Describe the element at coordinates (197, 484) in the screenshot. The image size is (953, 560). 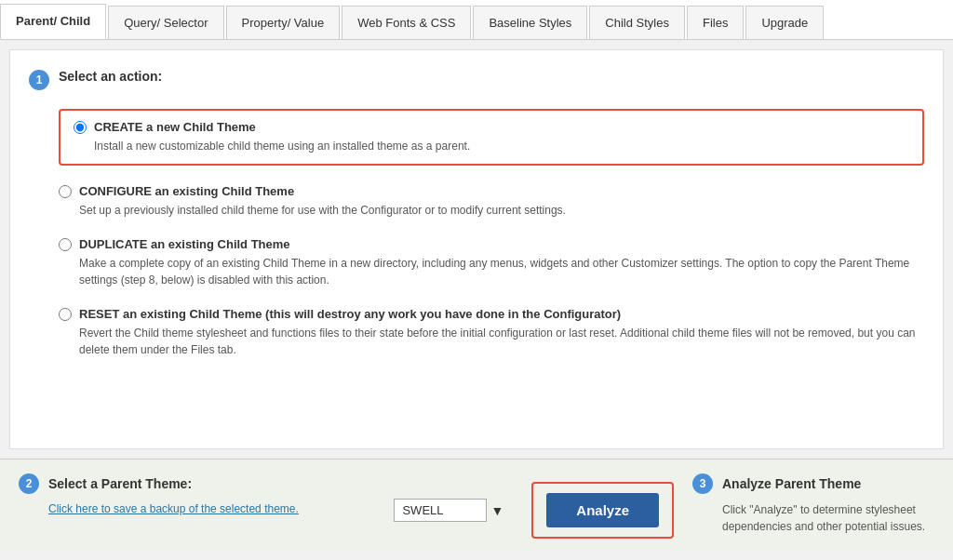
I see `section2-header: 2 Select a Parent Theme:` at that location.